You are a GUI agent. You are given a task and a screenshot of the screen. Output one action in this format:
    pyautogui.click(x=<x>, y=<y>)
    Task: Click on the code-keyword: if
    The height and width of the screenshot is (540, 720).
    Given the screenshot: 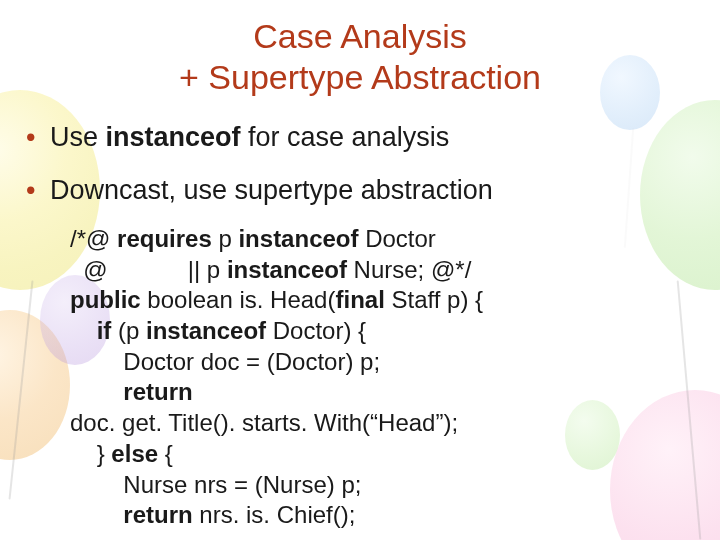 What is the action you would take?
    pyautogui.click(x=104, y=330)
    